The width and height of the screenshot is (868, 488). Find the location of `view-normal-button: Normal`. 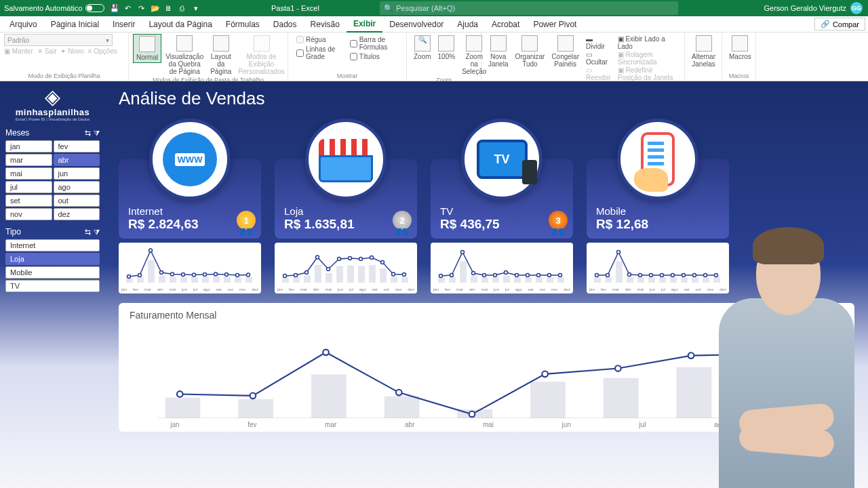

view-normal-button: Normal is located at coordinates (147, 49).